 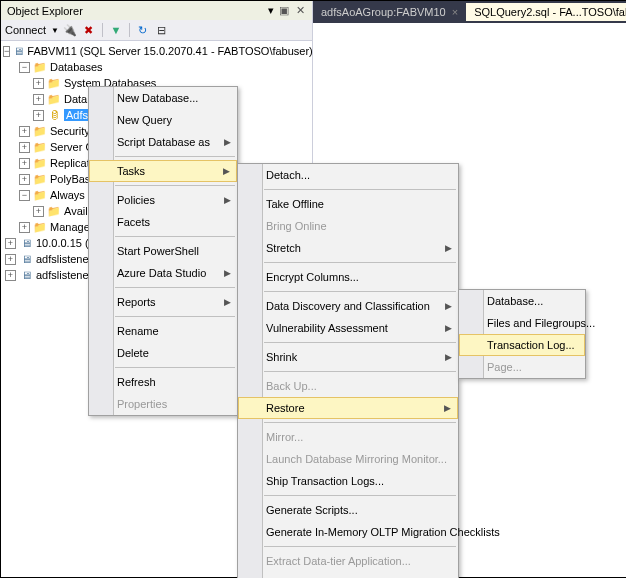 I want to click on panel-title-bar: Object Explorer ▾ ▣ ✕, so click(x=156, y=10).